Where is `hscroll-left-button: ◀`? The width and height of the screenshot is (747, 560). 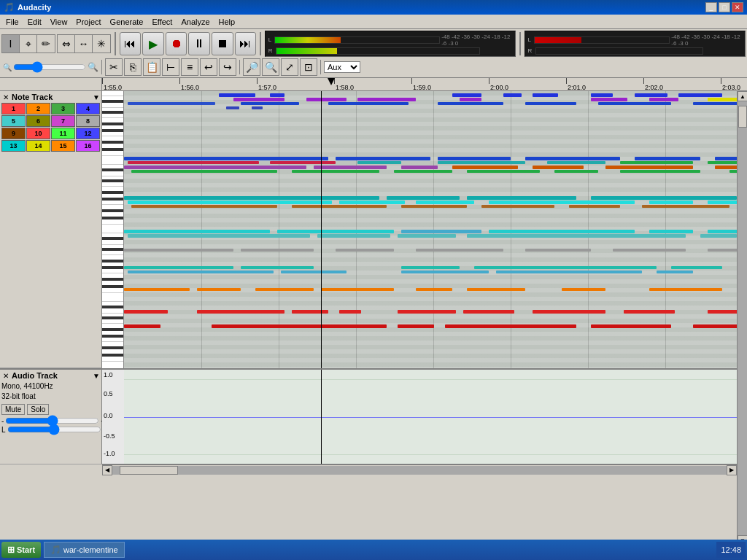
hscroll-left-button: ◀ is located at coordinates (107, 470).